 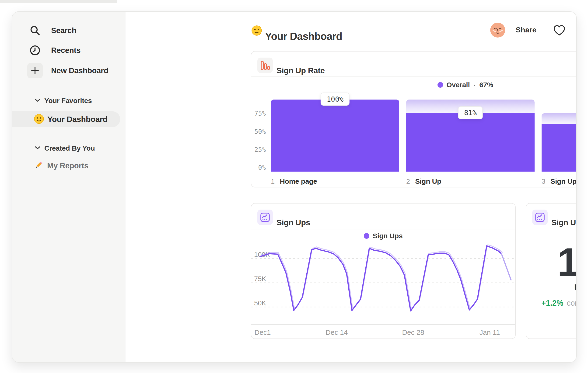 What do you see at coordinates (367, 236) in the screenshot?
I see `legend-dot-sign-ups` at bounding box center [367, 236].